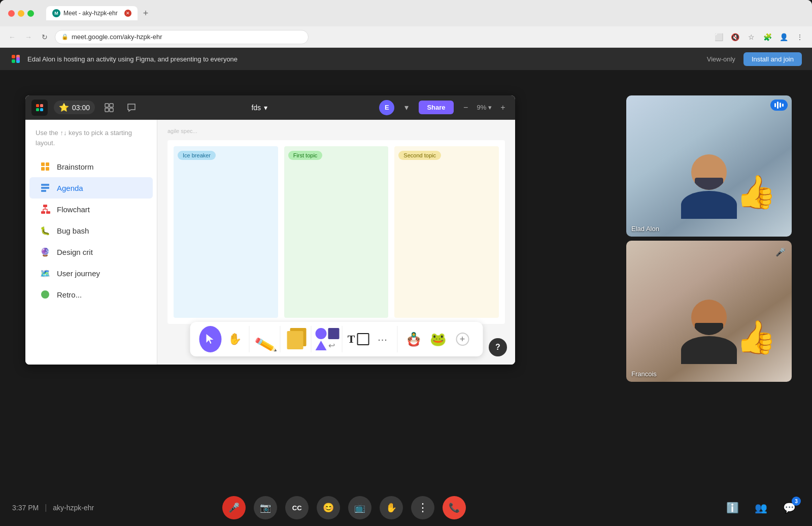 Image resolution: width=812 pixels, height=526 pixels. What do you see at coordinates (772, 59) in the screenshot?
I see `install-join-button: Install and join` at bounding box center [772, 59].